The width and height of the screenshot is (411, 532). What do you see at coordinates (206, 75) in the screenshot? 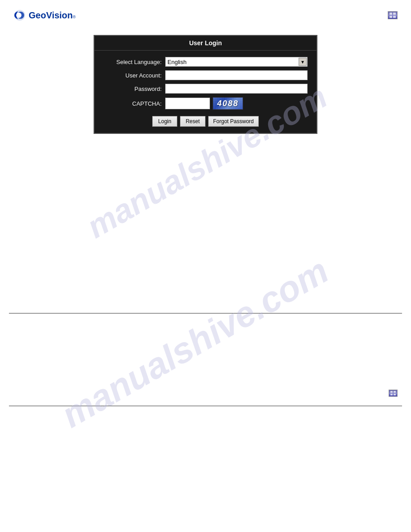
I see `user-account-row: User Account:` at bounding box center [206, 75].